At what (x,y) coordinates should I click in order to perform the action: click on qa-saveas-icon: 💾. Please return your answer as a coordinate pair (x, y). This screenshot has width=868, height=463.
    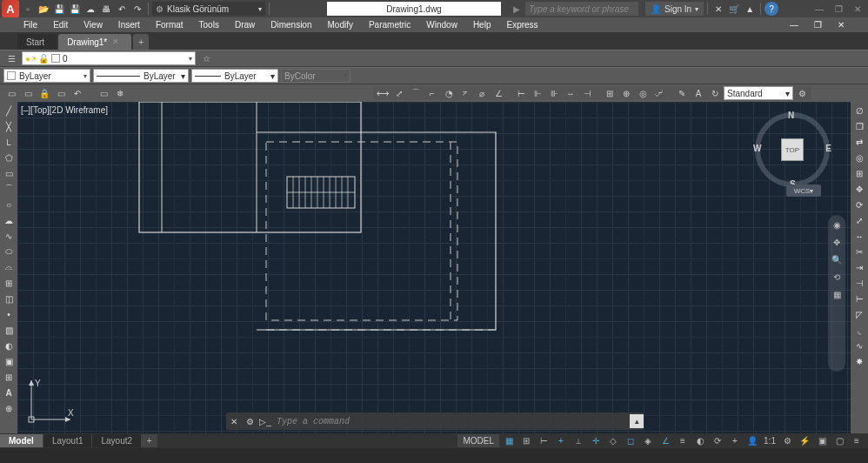
    Looking at the image, I should click on (75, 9).